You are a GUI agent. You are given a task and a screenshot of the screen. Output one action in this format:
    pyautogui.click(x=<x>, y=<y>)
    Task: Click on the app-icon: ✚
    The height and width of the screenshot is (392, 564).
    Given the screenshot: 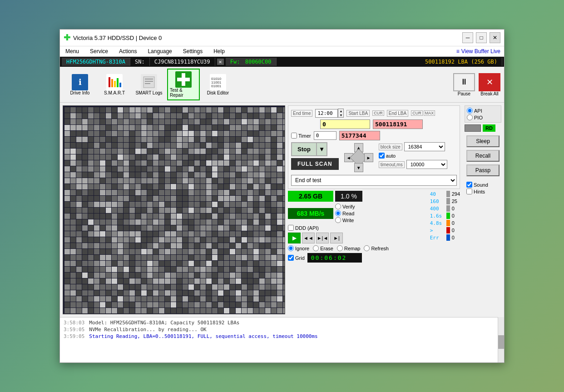 What is the action you would take?
    pyautogui.click(x=67, y=38)
    